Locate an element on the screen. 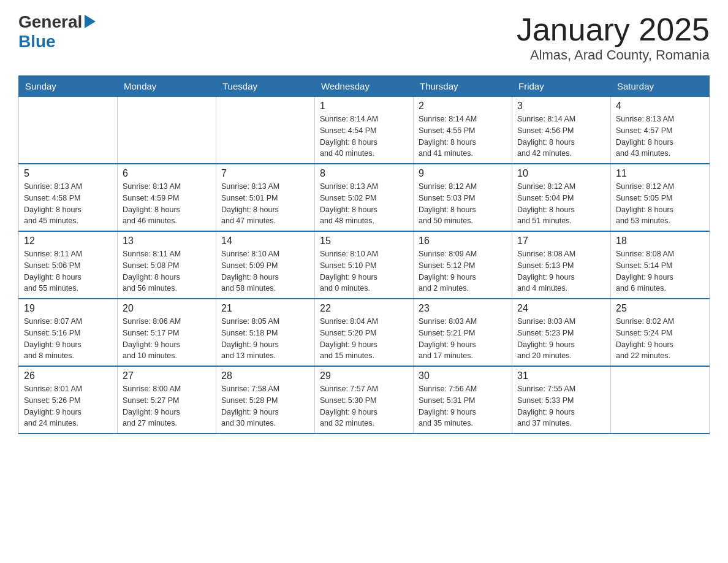 The width and height of the screenshot is (728, 563). day-info: Sunrise: 8:04 AM Sunset: 5:20 PM Dayligh… is located at coordinates (364, 339).